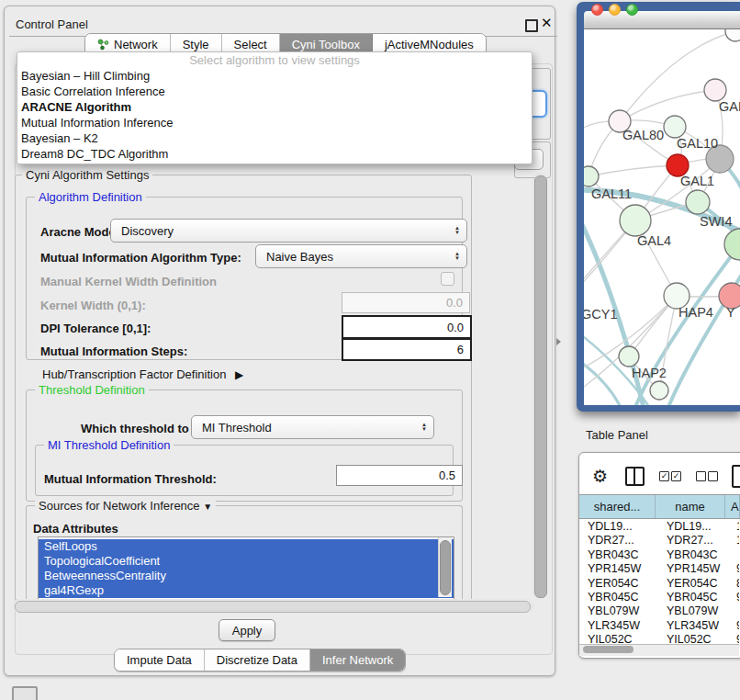 The width and height of the screenshot is (740, 700). Describe the element at coordinates (659, 638) in the screenshot. I see `table-row: YIL052CYIL052C9.` at that location.